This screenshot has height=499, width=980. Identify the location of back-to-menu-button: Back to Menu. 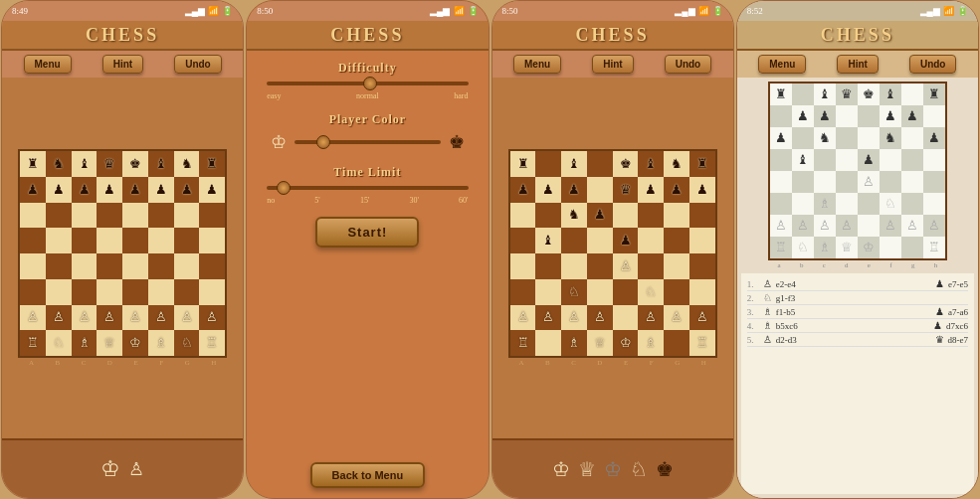
(368, 475).